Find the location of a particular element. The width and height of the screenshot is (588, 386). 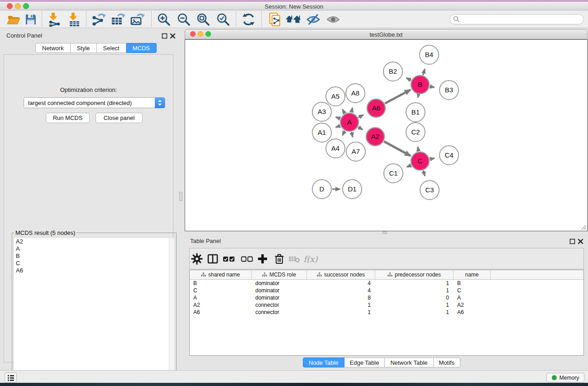

graph-node-B3: B3 is located at coordinates (449, 90).